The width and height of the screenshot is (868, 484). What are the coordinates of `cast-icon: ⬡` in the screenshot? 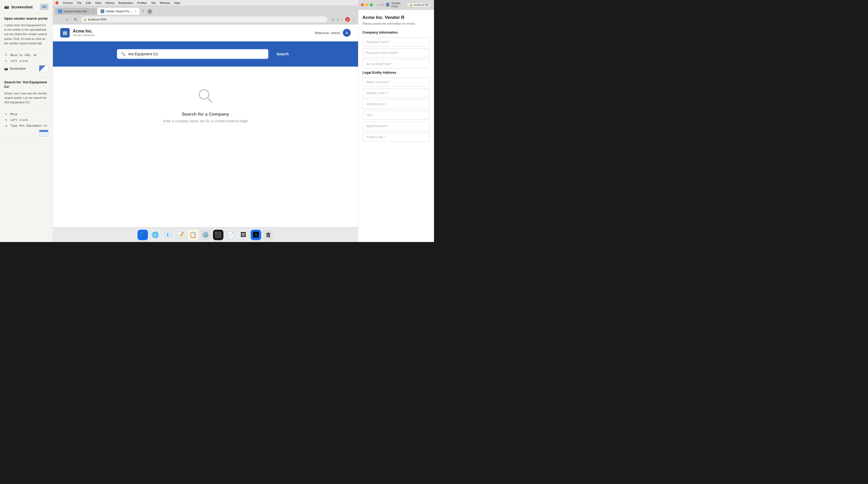 It's located at (333, 20).